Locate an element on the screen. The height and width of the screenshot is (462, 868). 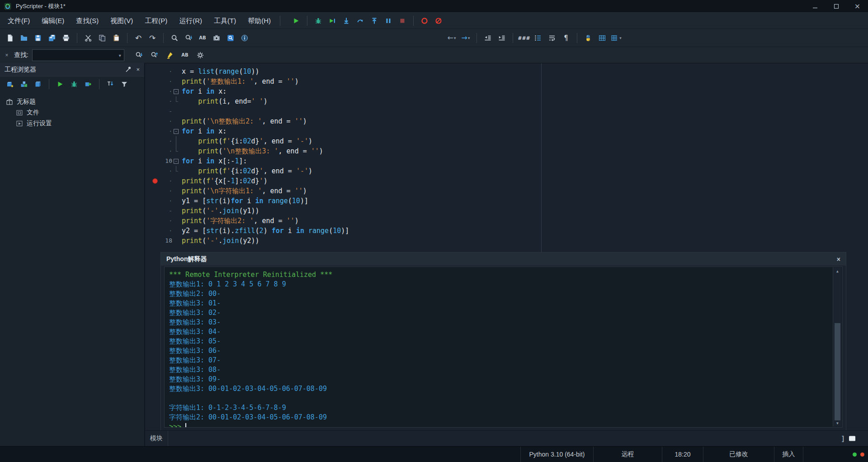
interpreter-header: Python解释器 × is located at coordinates (504, 259).